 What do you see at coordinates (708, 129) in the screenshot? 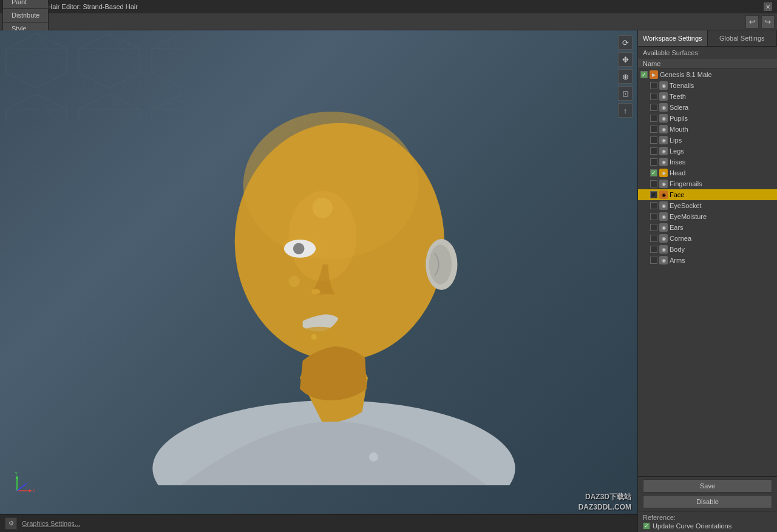
I see `tree-item-mouth: ◉ Mouth` at bounding box center [708, 129].